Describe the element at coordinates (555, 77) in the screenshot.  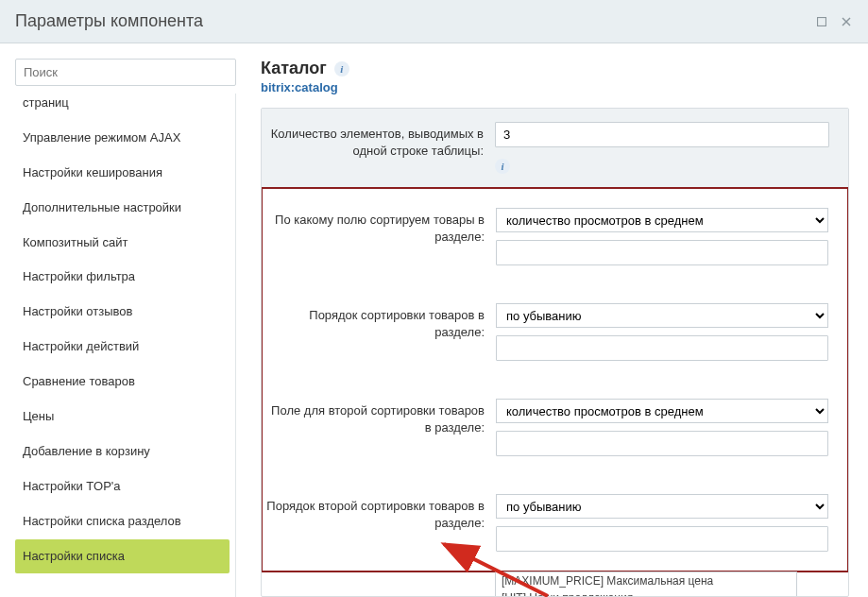
I see `component-header: Каталог i bitrix:catalog` at that location.